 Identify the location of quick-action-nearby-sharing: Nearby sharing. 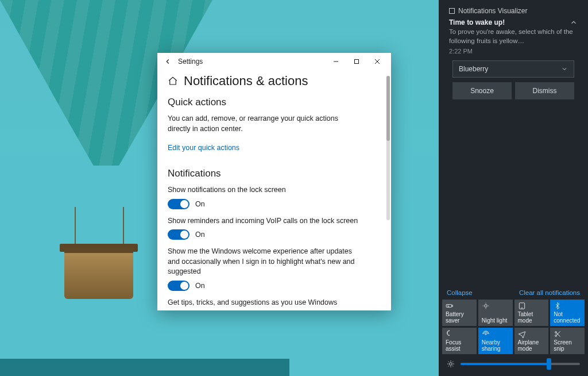
(496, 341).